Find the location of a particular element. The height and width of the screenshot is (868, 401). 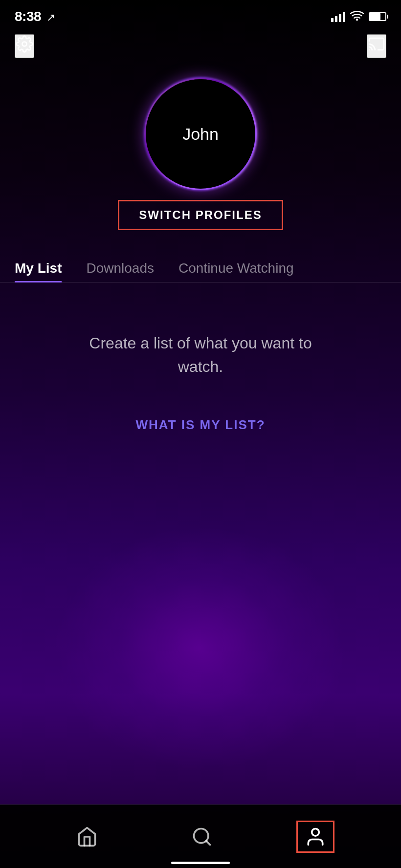

nav-profile-button is located at coordinates (315, 837).